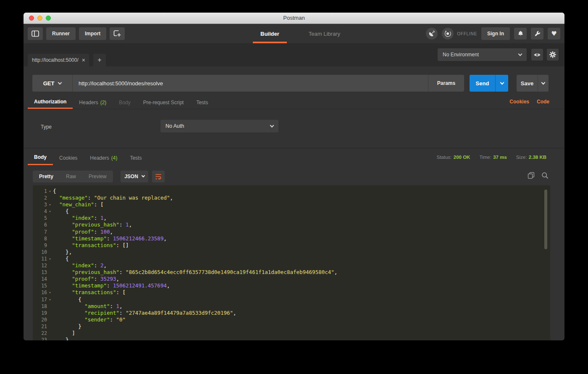 The width and height of the screenshot is (588, 374). Describe the element at coordinates (553, 55) in the screenshot. I see `gear-icon` at that location.